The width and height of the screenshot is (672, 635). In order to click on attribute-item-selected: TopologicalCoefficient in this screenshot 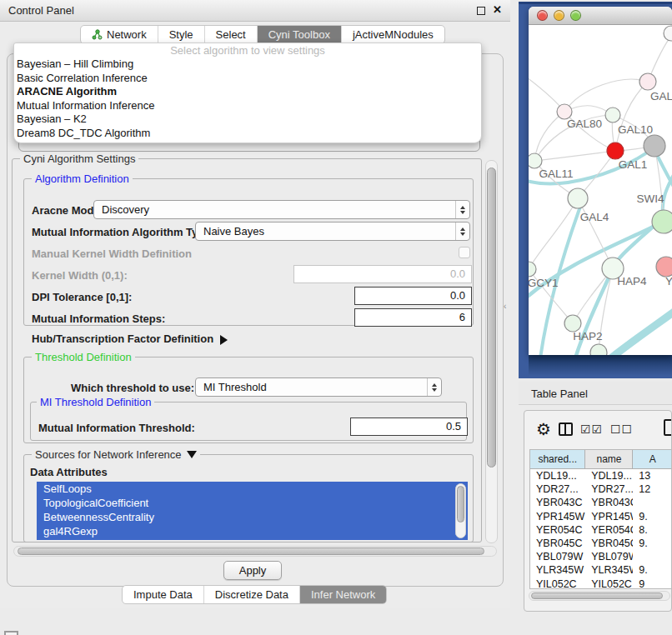, I will do `click(252, 503)`.